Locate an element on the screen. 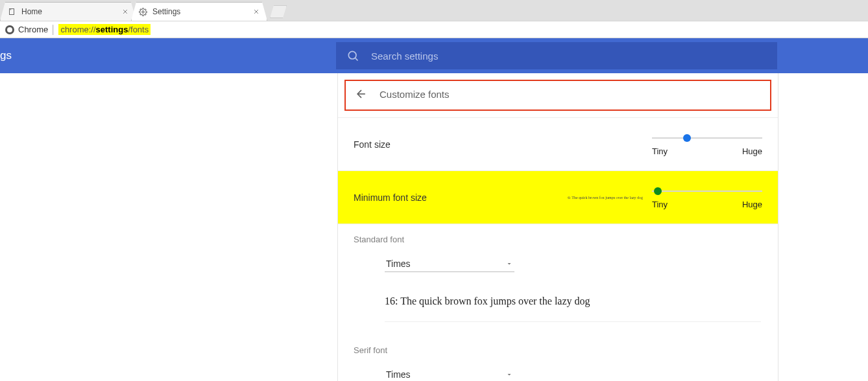 Image resolution: width=868 pixels, height=381 pixels. customize-fonts-header: Customize fonts is located at coordinates (558, 95).